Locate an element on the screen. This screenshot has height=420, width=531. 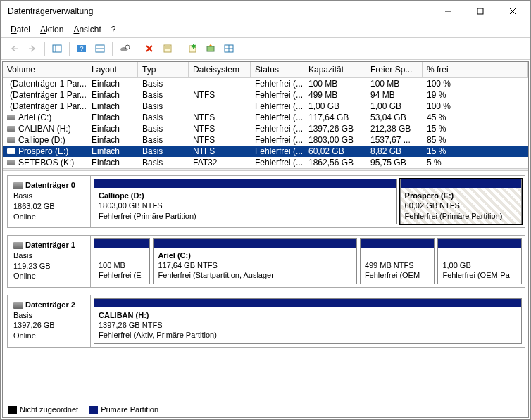
volume-free: 212,38 GB is located at coordinates (394, 129).